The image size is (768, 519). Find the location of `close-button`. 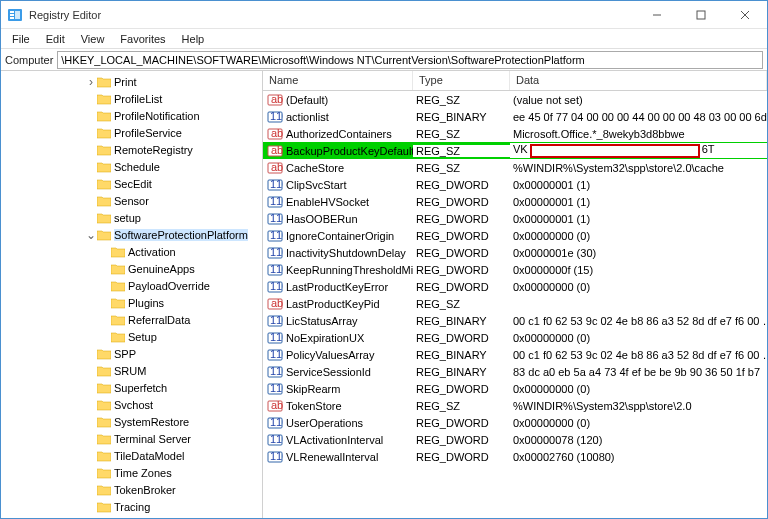

close-button is located at coordinates (745, 15).